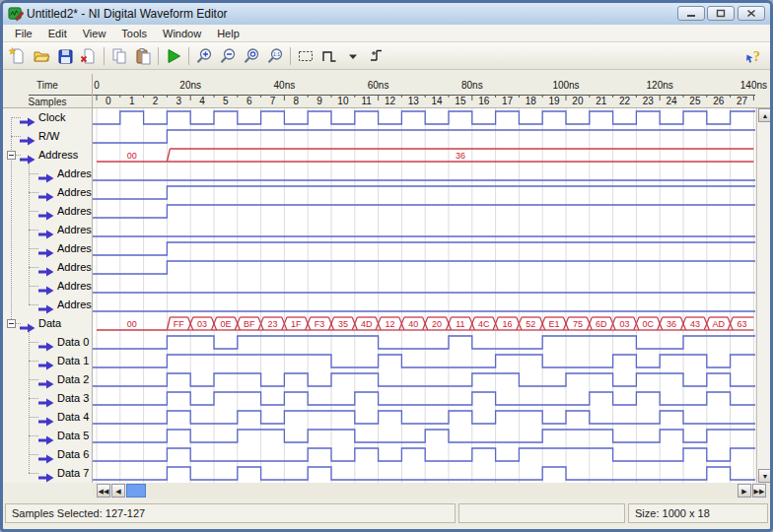  What do you see at coordinates (297, 100) in the screenshot?
I see `sample-number-label: 8` at bounding box center [297, 100].